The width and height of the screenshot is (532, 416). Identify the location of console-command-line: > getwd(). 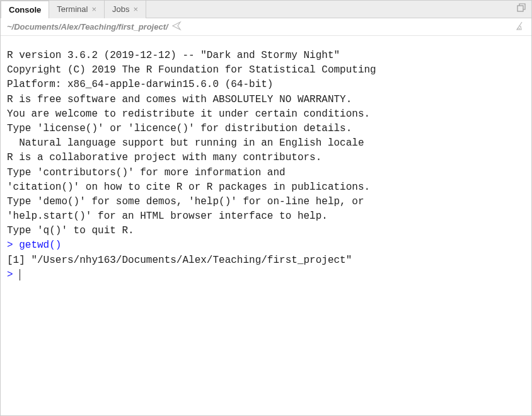
(266, 246).